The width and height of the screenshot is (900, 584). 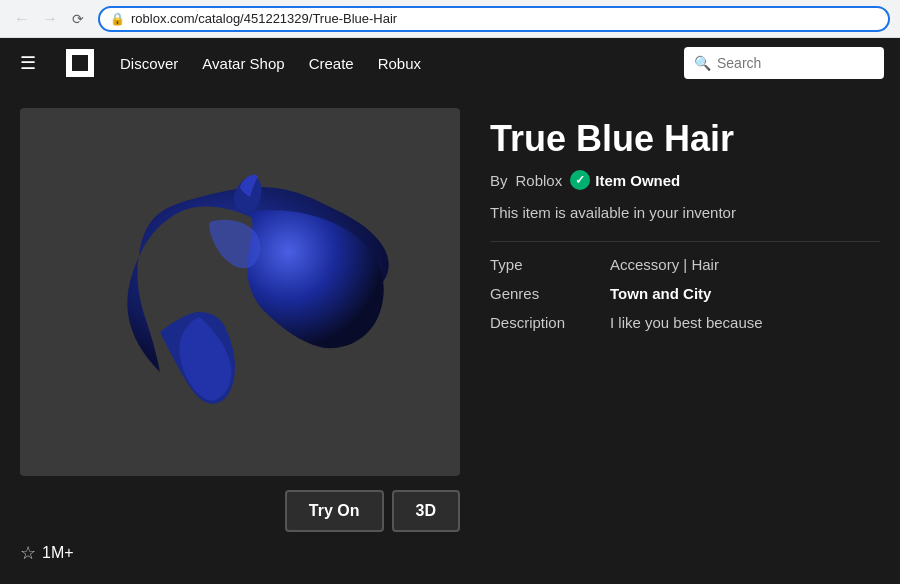 What do you see at coordinates (264, 18) in the screenshot?
I see `url-text: roblox.com/catalog/451221329/True-Blue-H…` at bounding box center [264, 18].